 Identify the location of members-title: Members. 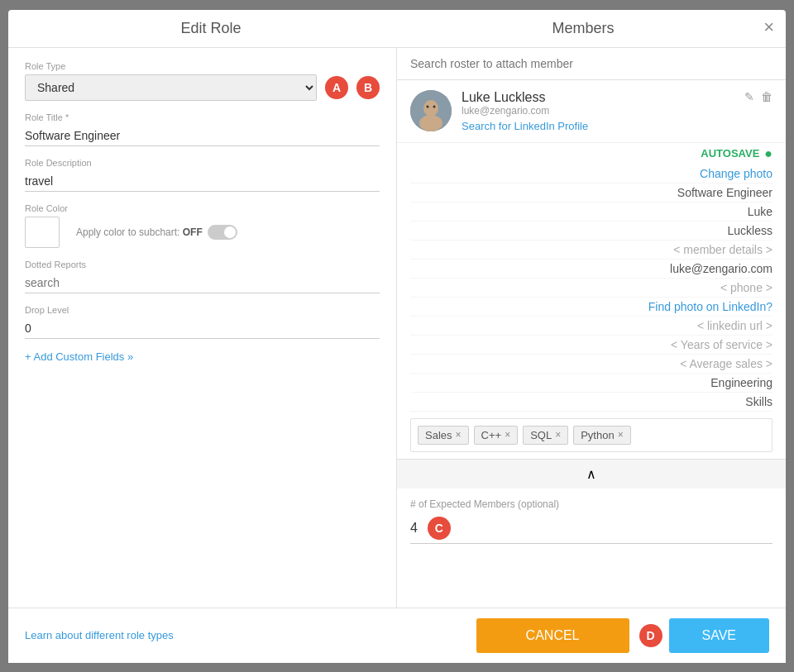
(583, 28).